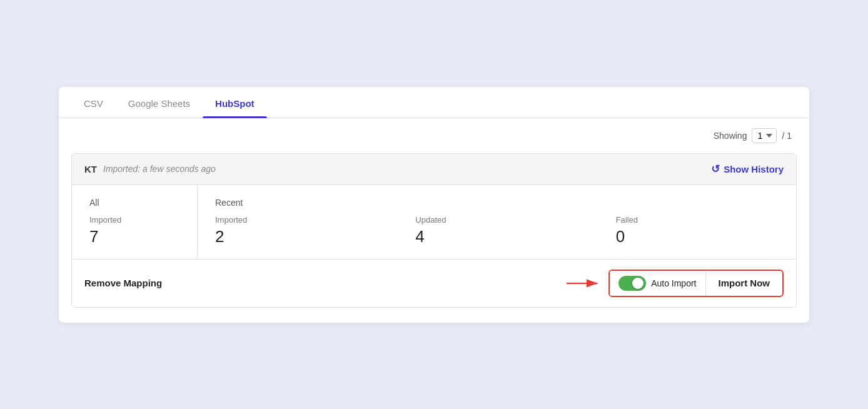 The width and height of the screenshot is (868, 409). I want to click on auto-import-label: Auto Import, so click(674, 283).